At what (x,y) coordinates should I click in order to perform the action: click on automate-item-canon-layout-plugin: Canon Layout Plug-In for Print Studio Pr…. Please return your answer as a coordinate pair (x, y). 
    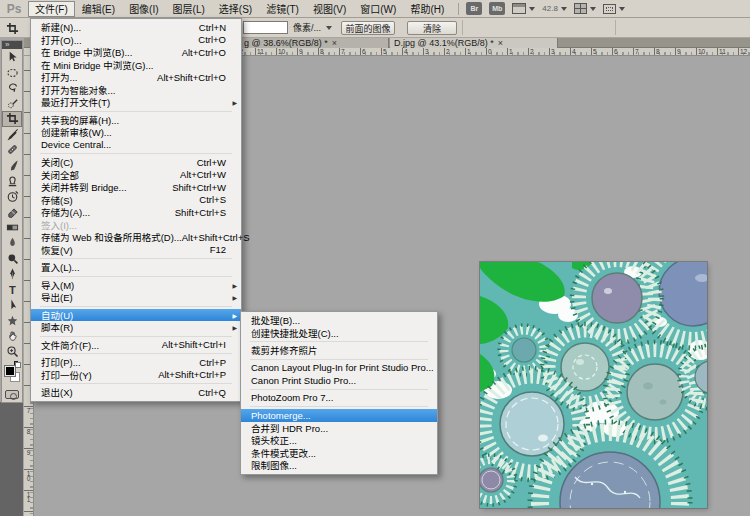
    Looking at the image, I should click on (339, 368).